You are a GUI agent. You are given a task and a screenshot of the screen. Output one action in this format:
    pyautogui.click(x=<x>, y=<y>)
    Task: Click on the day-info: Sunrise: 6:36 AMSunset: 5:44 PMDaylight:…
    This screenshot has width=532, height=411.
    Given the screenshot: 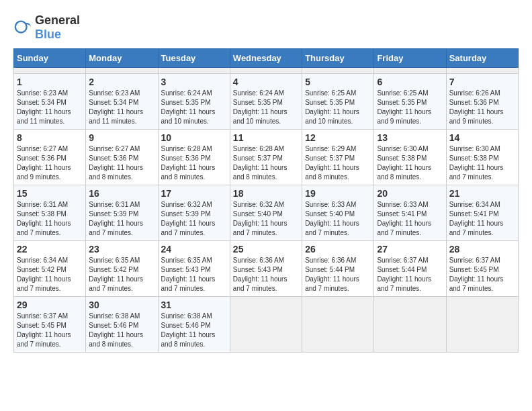 What is the action you would take?
    pyautogui.click(x=338, y=275)
    